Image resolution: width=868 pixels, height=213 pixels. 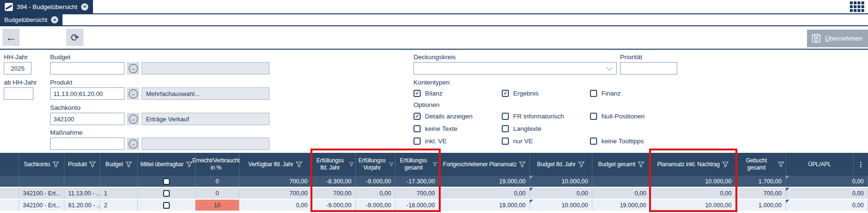 What do you see at coordinates (82, 205) in the screenshot?
I see `cell-produkt: 61.20.00 - ...` at bounding box center [82, 205].